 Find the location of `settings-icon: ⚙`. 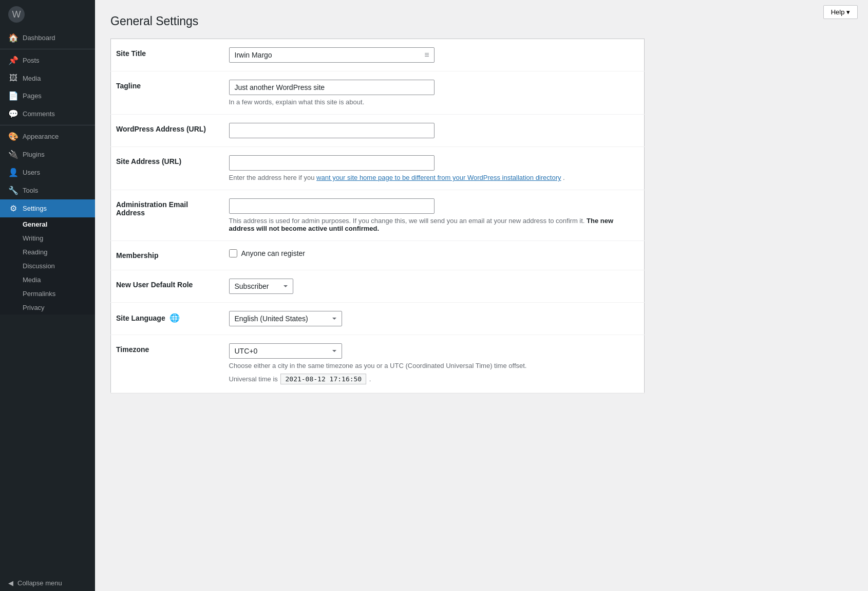

settings-icon: ⚙ is located at coordinates (13, 209).